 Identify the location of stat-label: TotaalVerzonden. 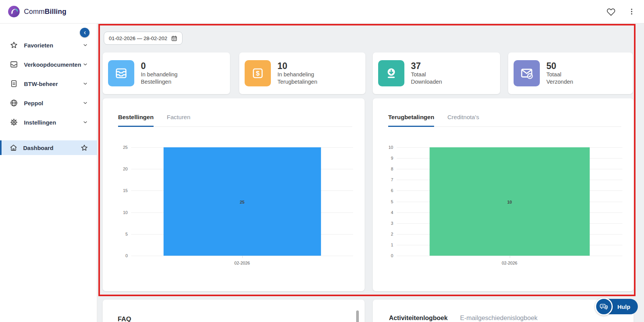
(559, 78).